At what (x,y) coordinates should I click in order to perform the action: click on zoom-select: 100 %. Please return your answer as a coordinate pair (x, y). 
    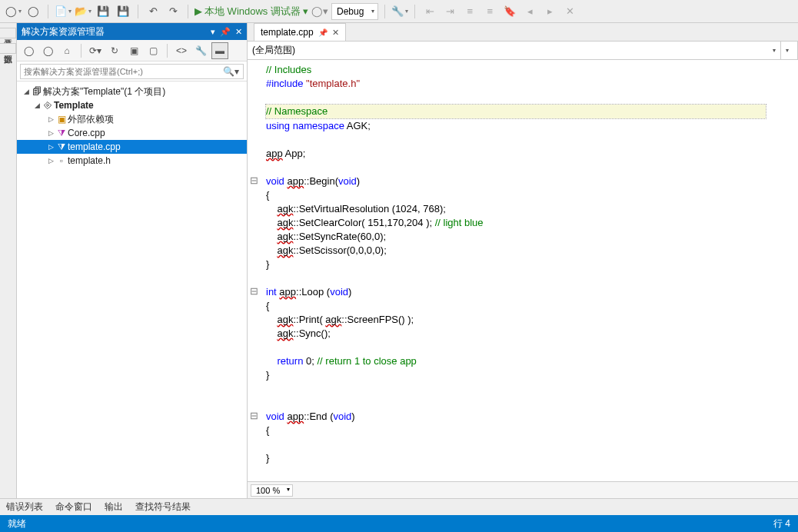
    Looking at the image, I should click on (272, 490).